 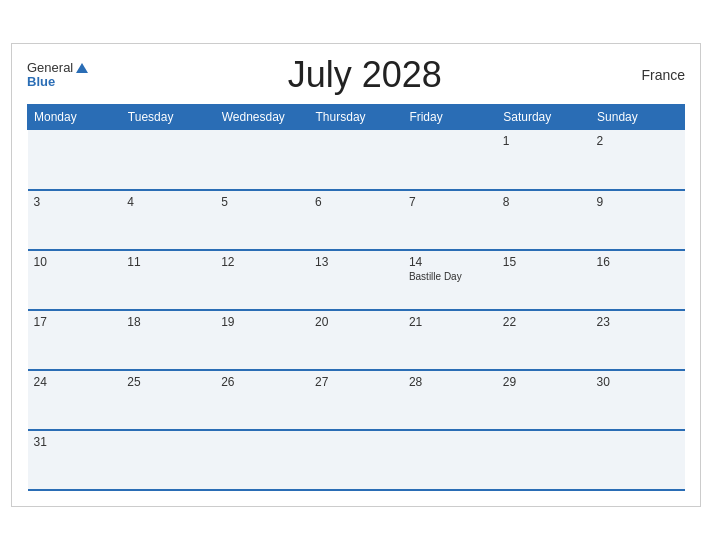 What do you see at coordinates (38, 202) in the screenshot?
I see `day-number: 3` at bounding box center [38, 202].